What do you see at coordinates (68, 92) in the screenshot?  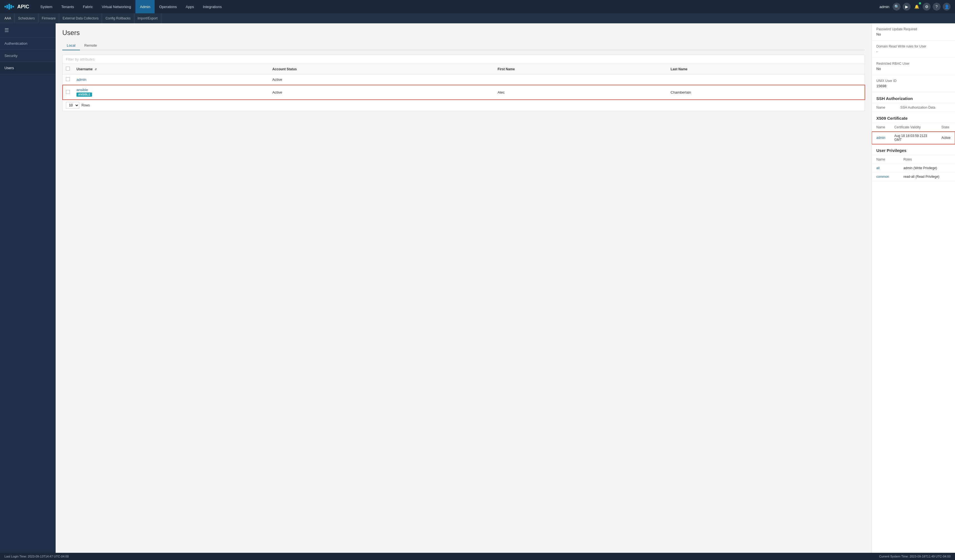 I see `row-2-checkbox` at bounding box center [68, 92].